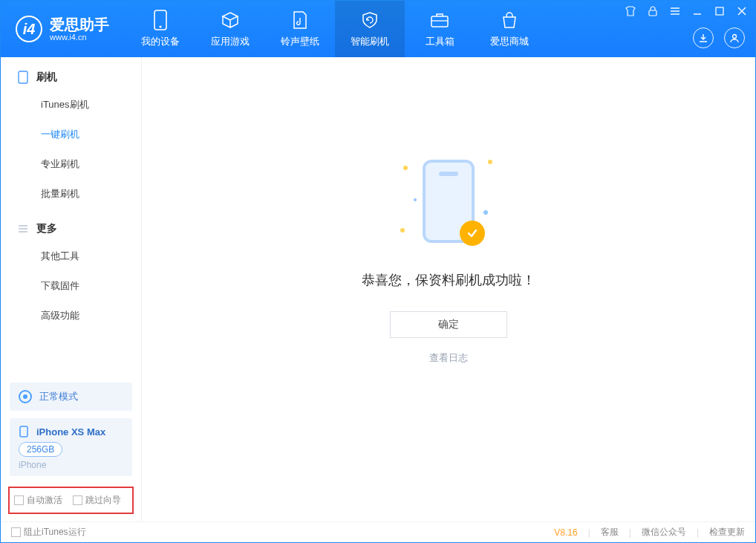 This screenshot has width=756, height=543. I want to click on group-label: 更多, so click(47, 229).